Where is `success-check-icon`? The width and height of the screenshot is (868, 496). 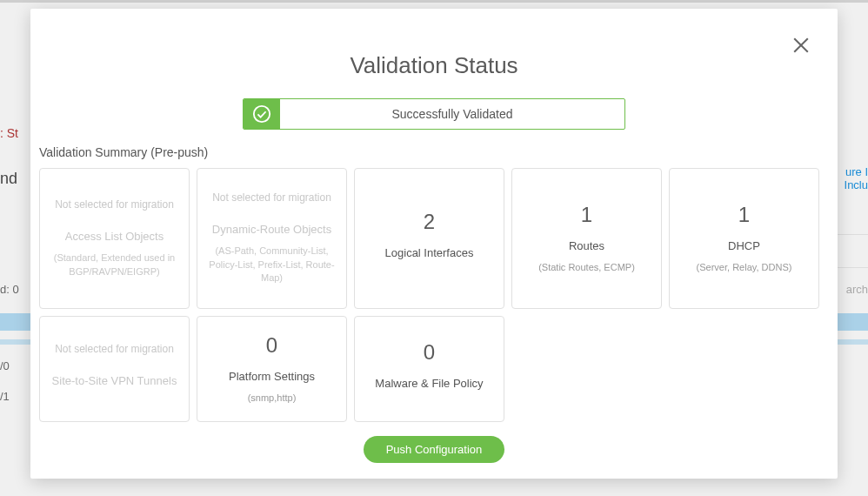
success-check-icon is located at coordinates (262, 114).